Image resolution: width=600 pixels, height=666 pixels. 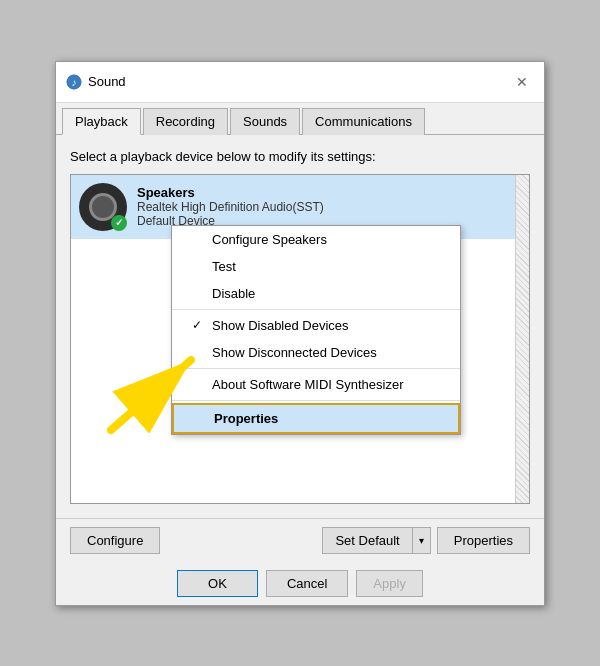 I want to click on device-info: Speakers Realtek High Definition Audio(S…, so click(x=230, y=206).